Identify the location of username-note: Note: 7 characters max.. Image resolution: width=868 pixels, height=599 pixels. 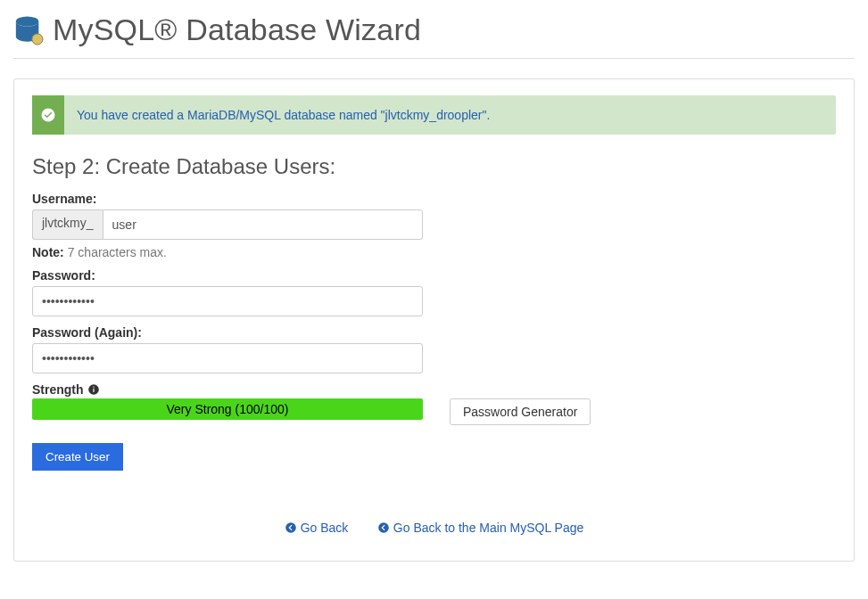
(434, 252).